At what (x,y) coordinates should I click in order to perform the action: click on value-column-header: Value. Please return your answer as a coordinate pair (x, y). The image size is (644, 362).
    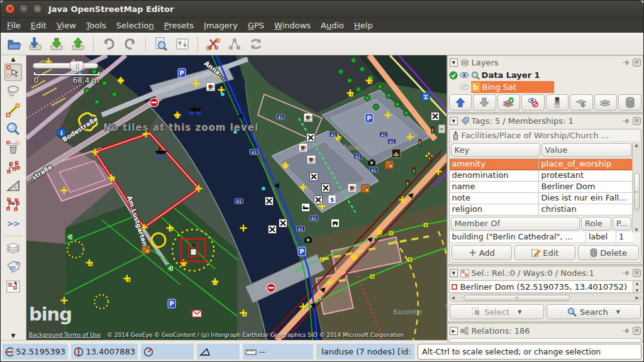
    Looking at the image, I should click on (587, 150).